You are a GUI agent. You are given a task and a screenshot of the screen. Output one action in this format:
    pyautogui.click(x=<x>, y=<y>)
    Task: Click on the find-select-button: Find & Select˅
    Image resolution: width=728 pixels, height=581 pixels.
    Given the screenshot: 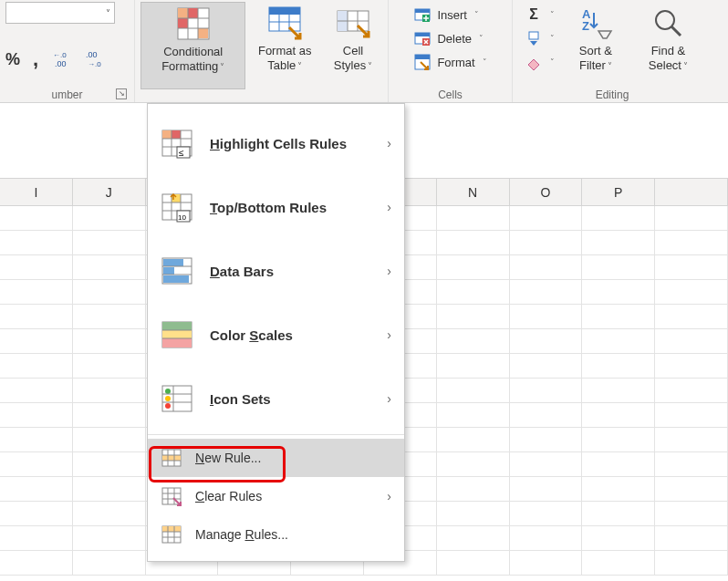 What is the action you would take?
    pyautogui.click(x=668, y=46)
    